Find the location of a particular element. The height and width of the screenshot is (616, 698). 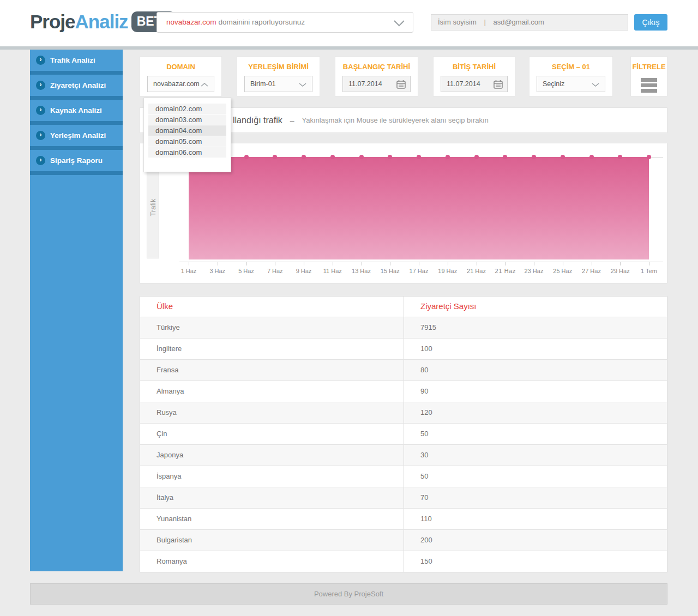

filter-card-end-date: BİTİŞ TARİHİ 11.07.2014 is located at coordinates (474, 76).